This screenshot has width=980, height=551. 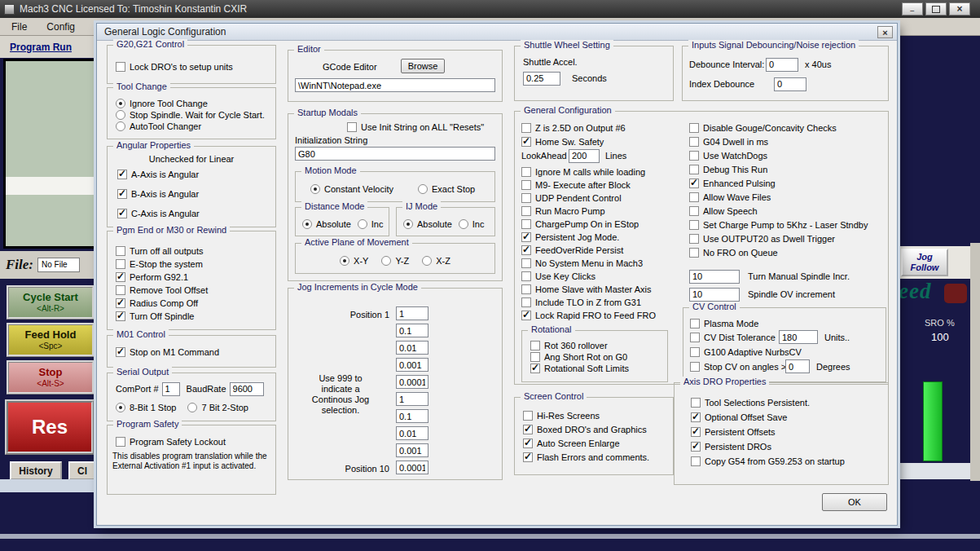 I want to click on checkbox-stop-cv-on-angles: Stop CV on angles > Degrees, so click(x=771, y=367).